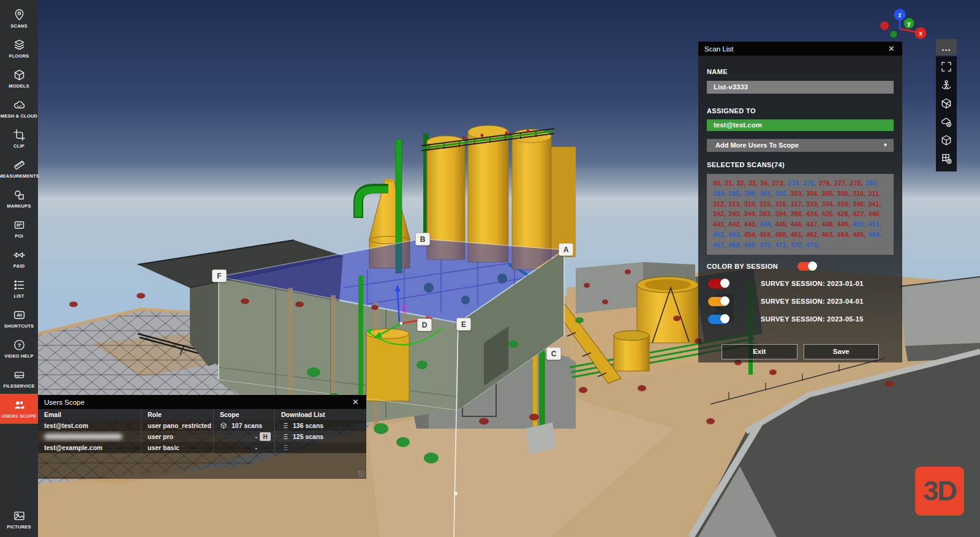  What do you see at coordinates (800, 214) in the screenshot?
I see `scan-list-body: NAME List-v3333 ASSIGNED TO test@test.co…` at bounding box center [800, 214].